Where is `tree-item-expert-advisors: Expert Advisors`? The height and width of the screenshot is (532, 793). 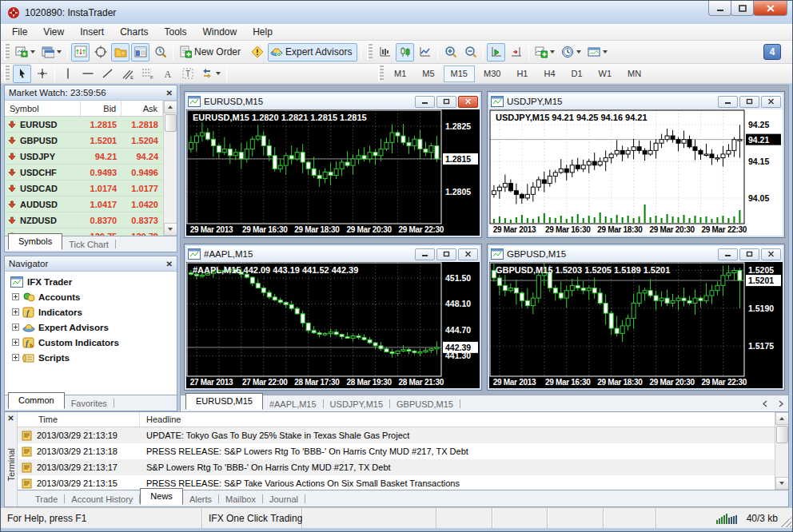 tree-item-expert-advisors: Expert Advisors is located at coordinates (91, 328).